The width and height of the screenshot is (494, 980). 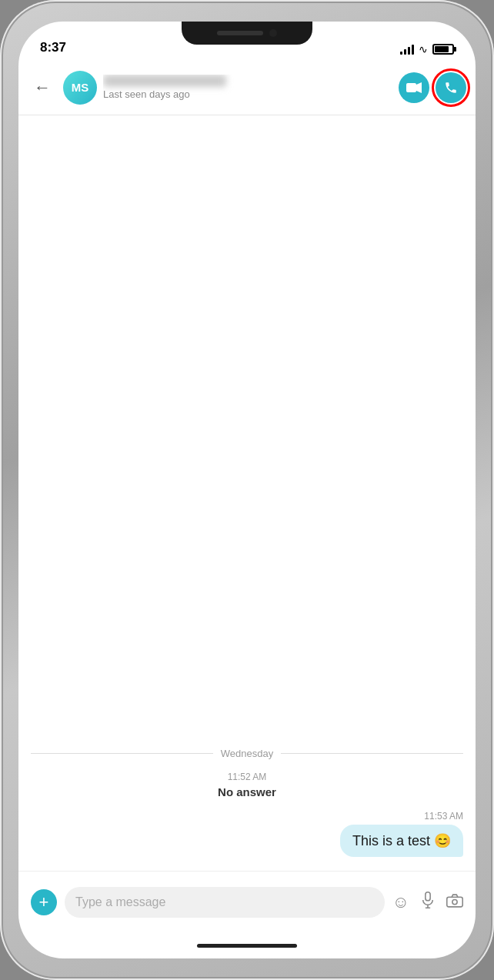 What do you see at coordinates (120, 902) in the screenshot?
I see `message-input-placeholder: Type a message` at bounding box center [120, 902].